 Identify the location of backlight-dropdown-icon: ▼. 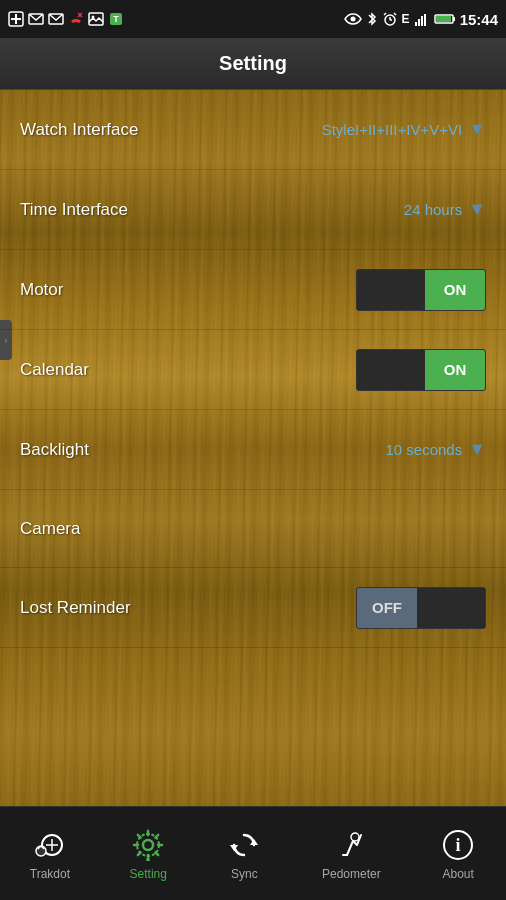
(477, 450).